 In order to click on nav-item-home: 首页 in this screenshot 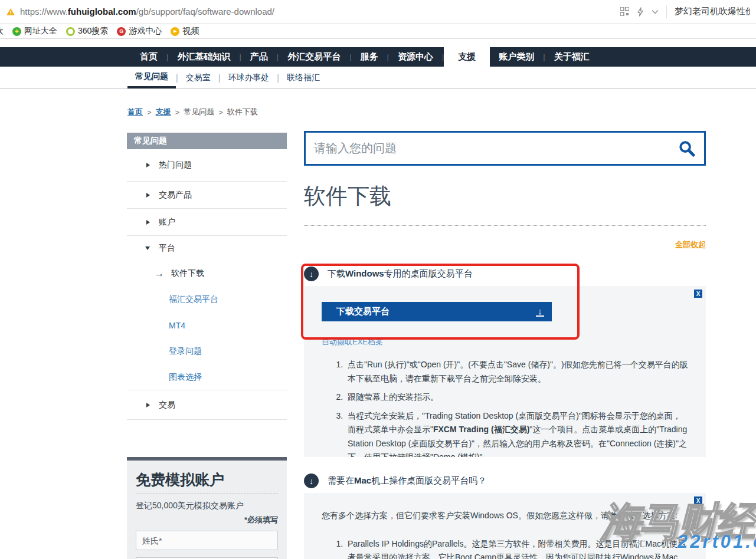, I will do `click(149, 57)`.